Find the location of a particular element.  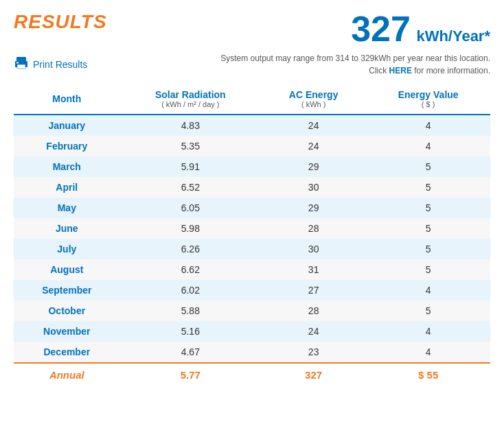

printer-icon is located at coordinates (21, 64).